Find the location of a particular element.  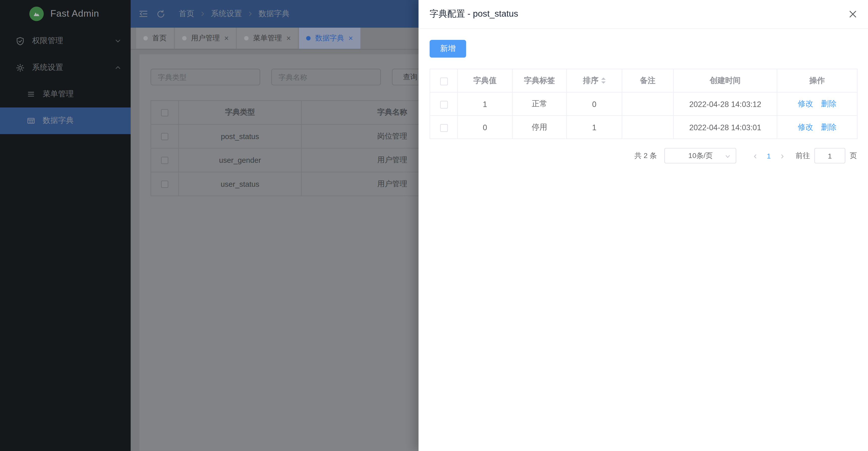

dict-type-input is located at coordinates (206, 77).